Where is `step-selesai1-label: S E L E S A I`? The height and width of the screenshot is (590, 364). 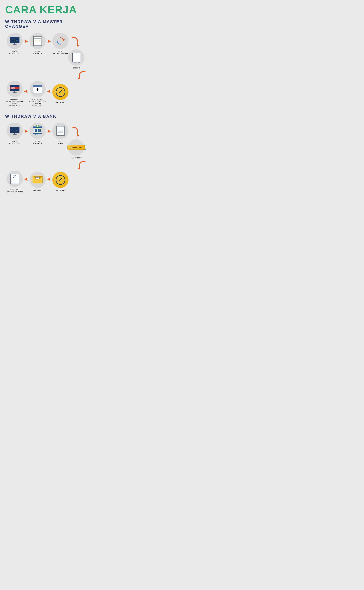
step-selesai1-label: S E L E S A I is located at coordinates (60, 103).